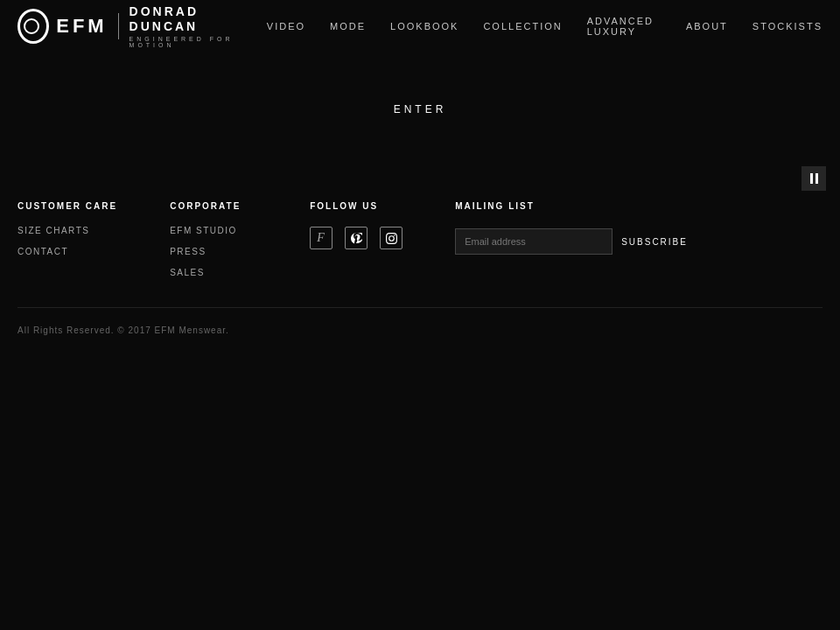  I want to click on logo-efm: EFM, so click(81, 26).